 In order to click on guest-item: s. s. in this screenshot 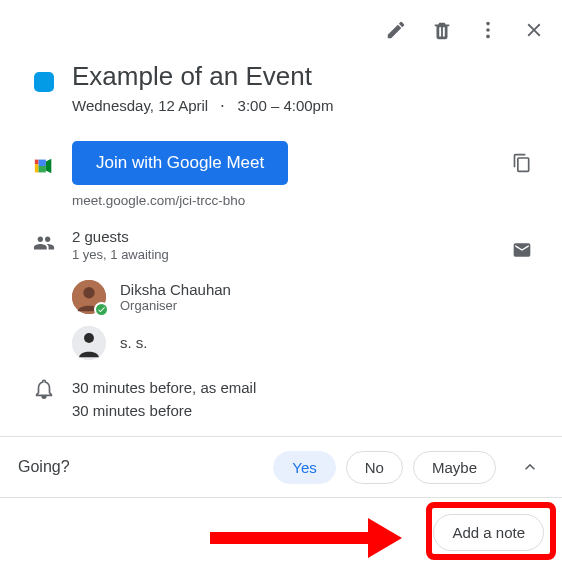, I will do `click(309, 343)`.